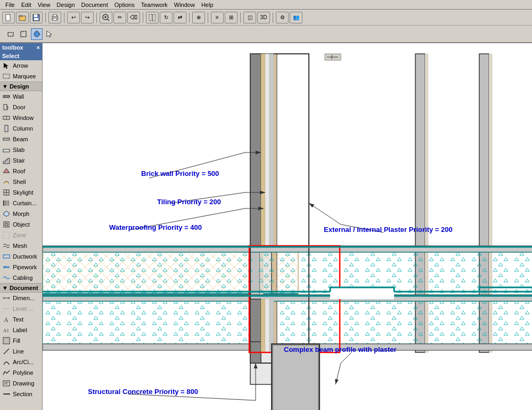  Describe the element at coordinates (21, 288) in the screenshot. I see `document-section-header: ▼ Document` at that location.